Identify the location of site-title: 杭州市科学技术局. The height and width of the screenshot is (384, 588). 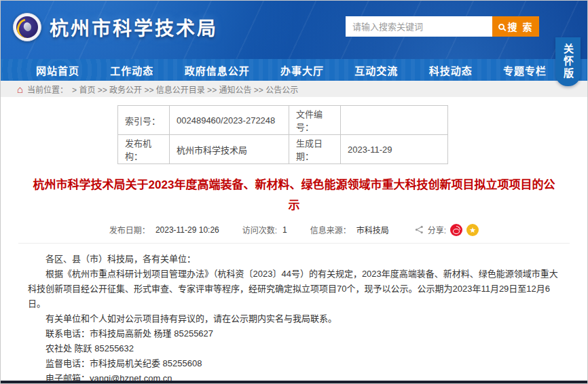
(134, 27).